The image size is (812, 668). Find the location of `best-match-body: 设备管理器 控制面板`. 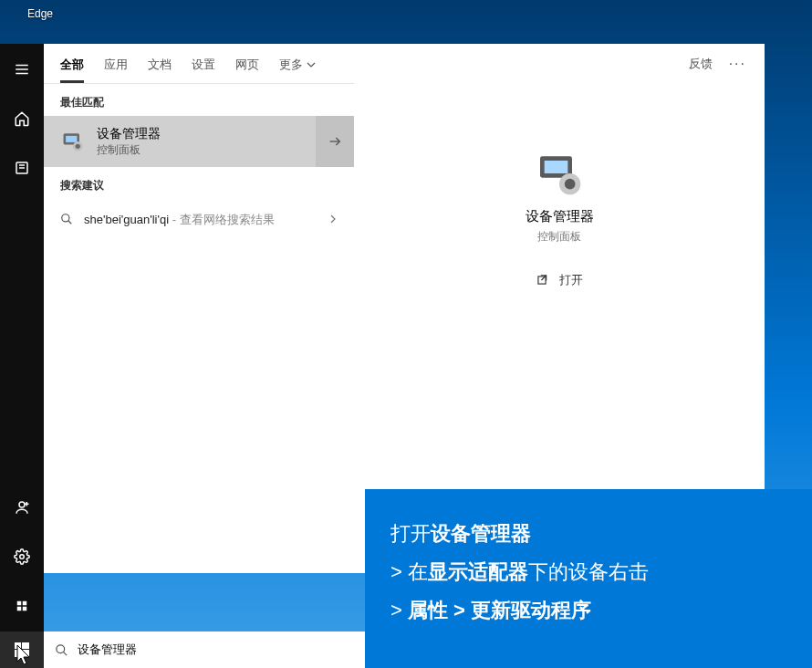

best-match-body: 设备管理器 控制面板 is located at coordinates (180, 142).